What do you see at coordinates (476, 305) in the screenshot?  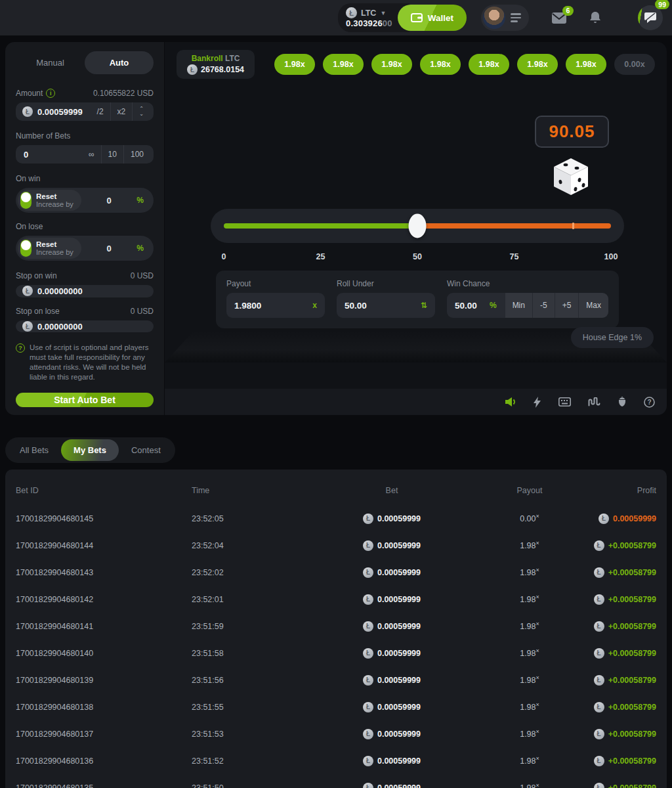 I see `win-chance-input: 50.00 %` at bounding box center [476, 305].